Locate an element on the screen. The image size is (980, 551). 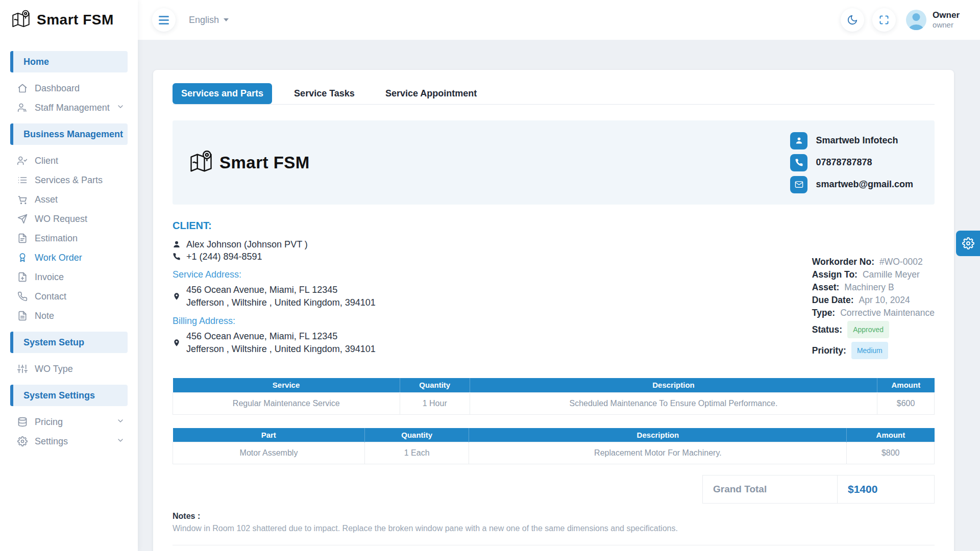
asset-row: Asset: Machinery B is located at coordinates (873, 287).